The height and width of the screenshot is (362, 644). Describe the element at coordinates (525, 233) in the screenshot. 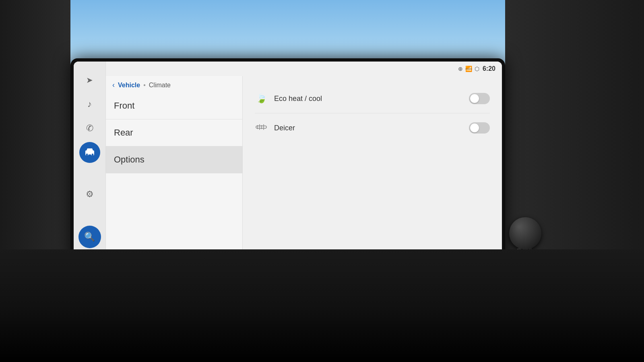

I see `volume-knob` at that location.